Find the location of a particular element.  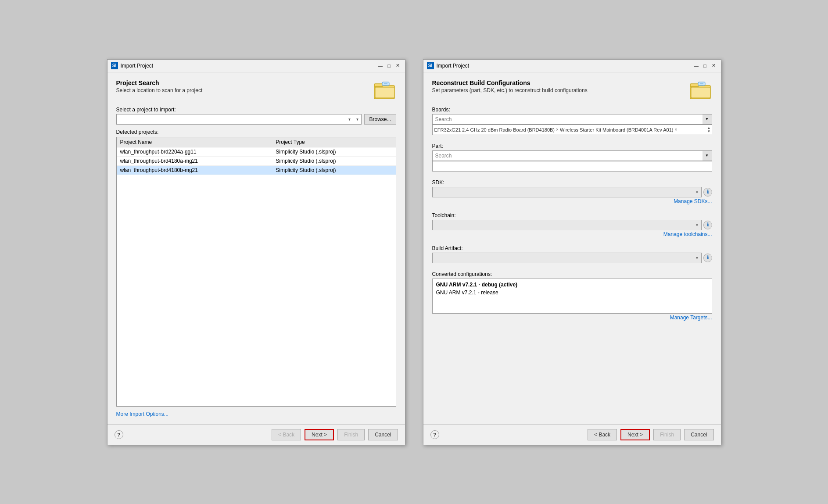

right-sdk-input: Gecko SDK Suite: Bluetooth 3.1.0, Blueto… is located at coordinates (567, 192).